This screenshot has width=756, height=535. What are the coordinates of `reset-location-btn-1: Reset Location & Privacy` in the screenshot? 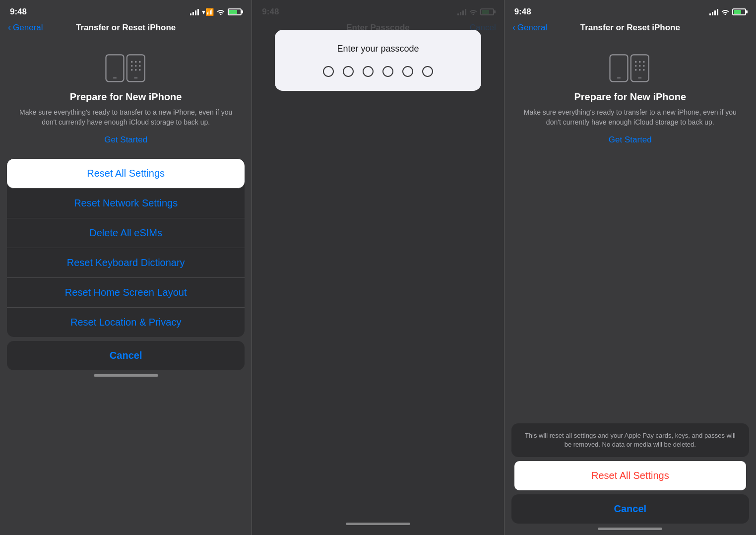 It's located at (126, 323).